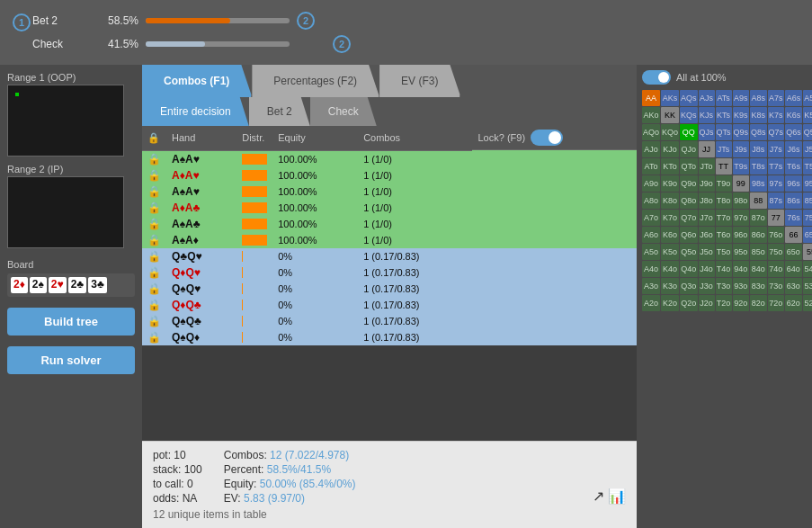  Describe the element at coordinates (741, 201) in the screenshot. I see `hand-cell: 98o` at that location.